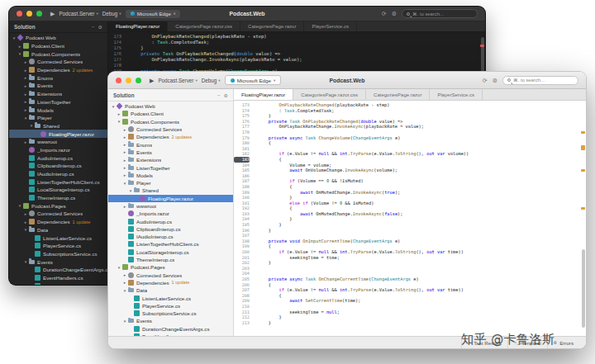 This screenshot has width=595, height=364. Describe the element at coordinates (58, 230) in the screenshot. I see `tree-item-data: ▾Data` at that location.